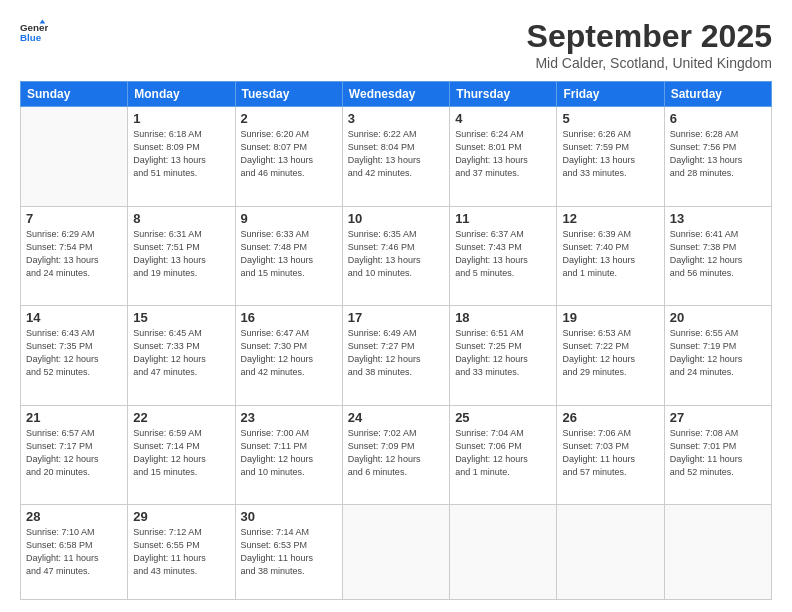 This screenshot has width=792, height=612. What do you see at coordinates (610, 453) in the screenshot?
I see `day-info: Sunrise: 7:06 AM Sunset: 7:03 PM Dayligh…` at bounding box center [610, 453].